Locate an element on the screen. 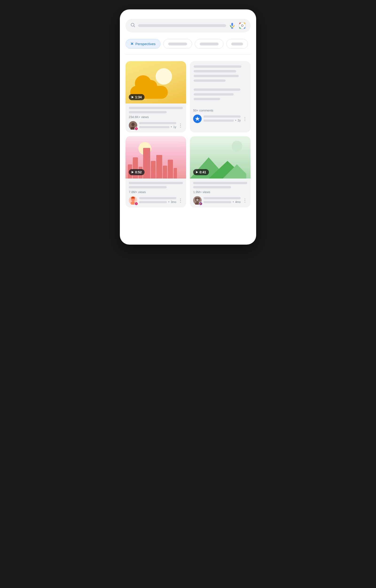 The width and height of the screenshot is (376, 588). card-4-footer: ⚡ • 4mo ⋮ is located at coordinates (220, 200).